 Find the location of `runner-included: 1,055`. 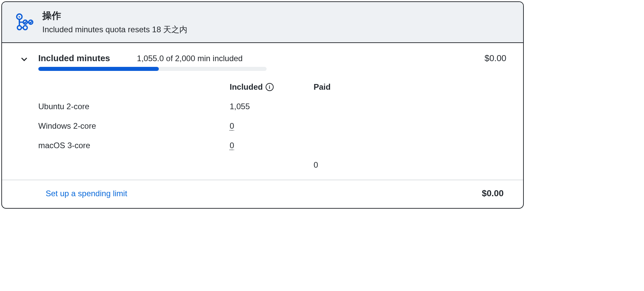

runner-included: 1,055 is located at coordinates (272, 107).